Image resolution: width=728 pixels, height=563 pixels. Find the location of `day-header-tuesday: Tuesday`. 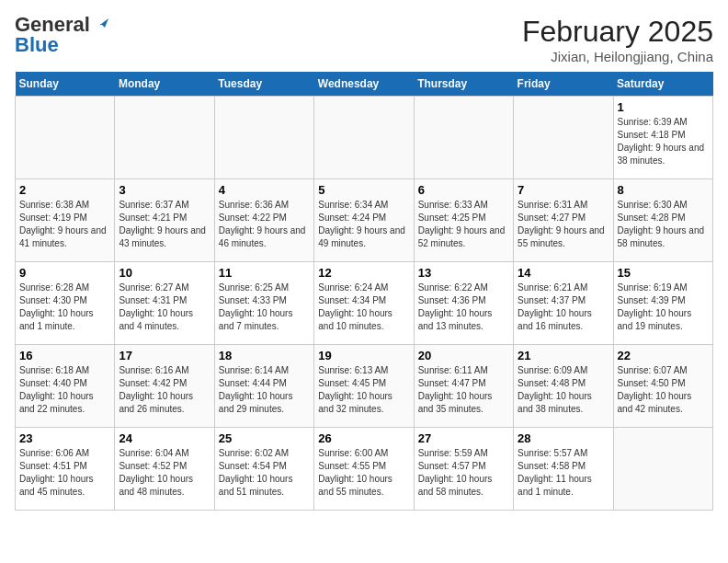

day-header-tuesday: Tuesday is located at coordinates (264, 85).